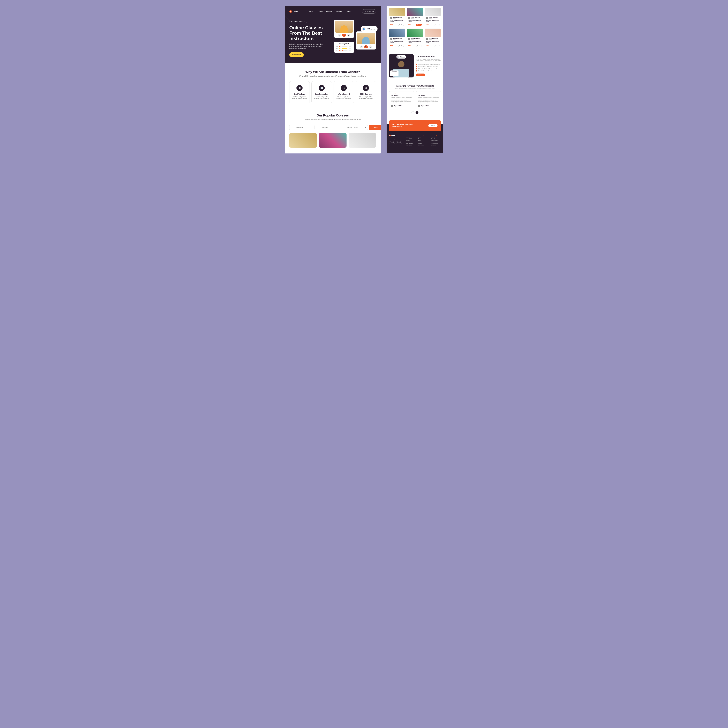 This screenshot has width=728, height=728. Describe the element at coordinates (436, 139) in the screenshot. I see `footer-link: Partnership` at that location.